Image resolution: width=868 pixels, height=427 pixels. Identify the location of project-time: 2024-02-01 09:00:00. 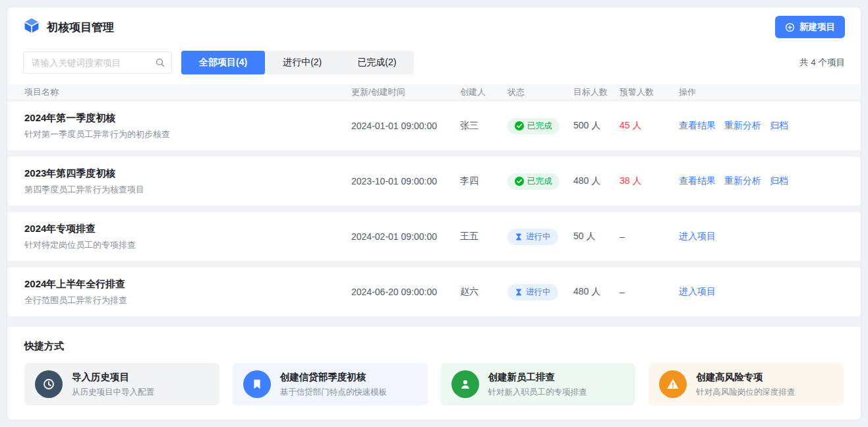
(406, 237).